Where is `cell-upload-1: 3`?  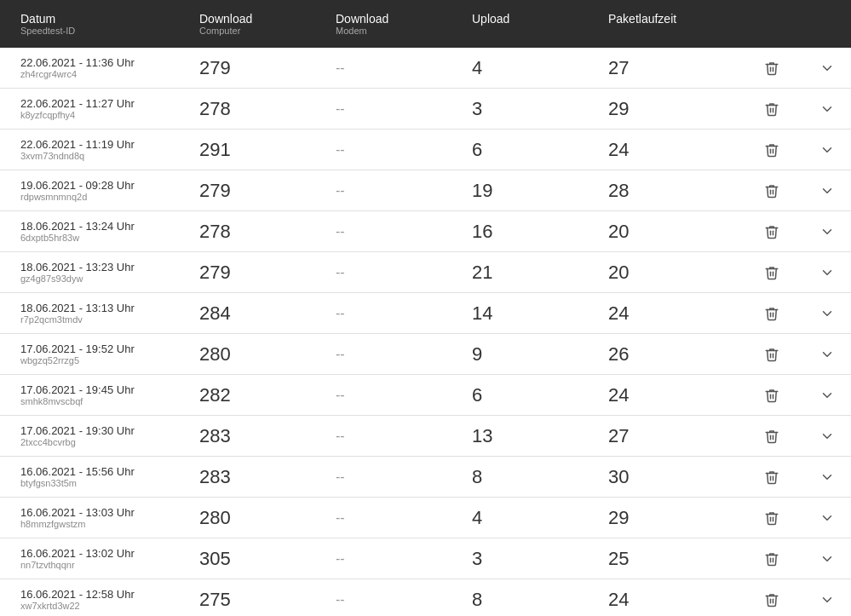
cell-upload-1: 3 is located at coordinates (533, 109).